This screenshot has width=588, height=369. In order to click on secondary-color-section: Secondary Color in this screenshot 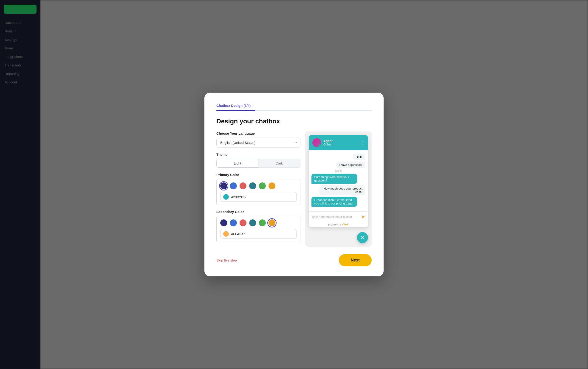, I will do `click(258, 226)`.